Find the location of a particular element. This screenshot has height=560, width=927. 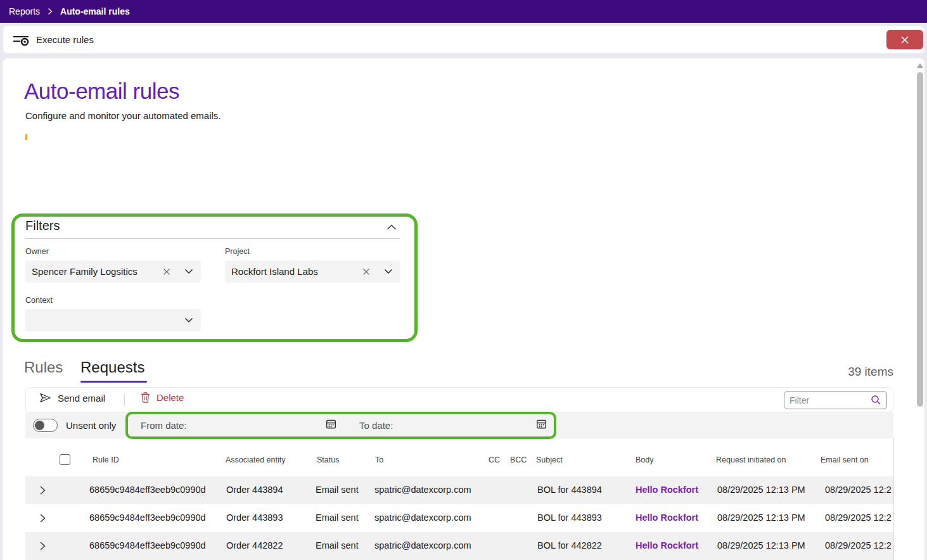

orange-caret-mark is located at coordinates (27, 137).